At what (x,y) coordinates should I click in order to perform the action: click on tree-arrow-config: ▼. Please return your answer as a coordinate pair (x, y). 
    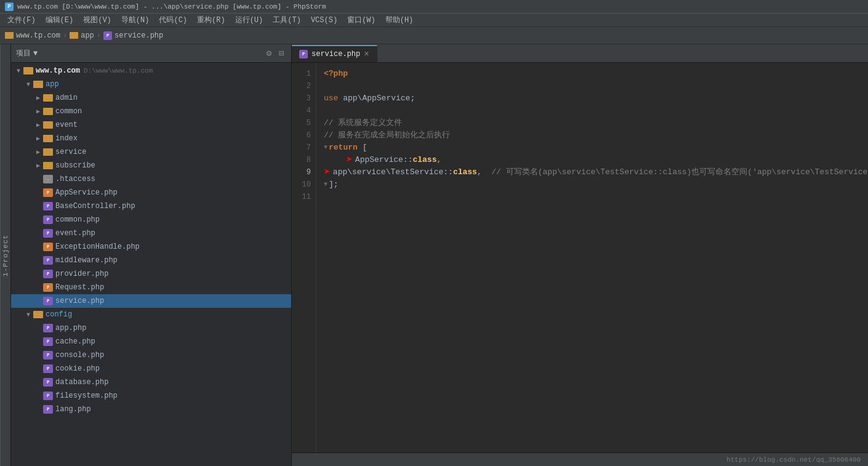
    Looking at the image, I should click on (28, 315).